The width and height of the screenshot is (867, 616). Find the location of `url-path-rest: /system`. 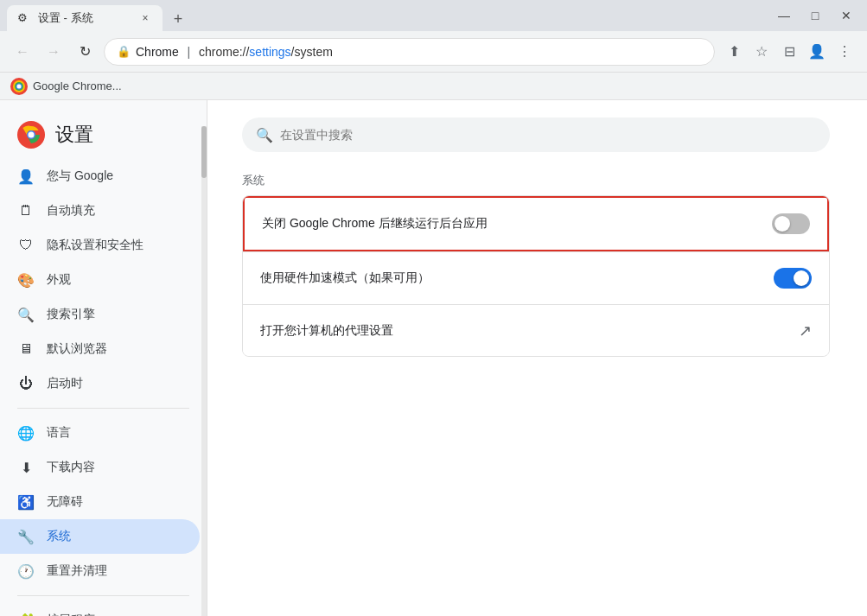

url-path-rest: /system is located at coordinates (312, 52).